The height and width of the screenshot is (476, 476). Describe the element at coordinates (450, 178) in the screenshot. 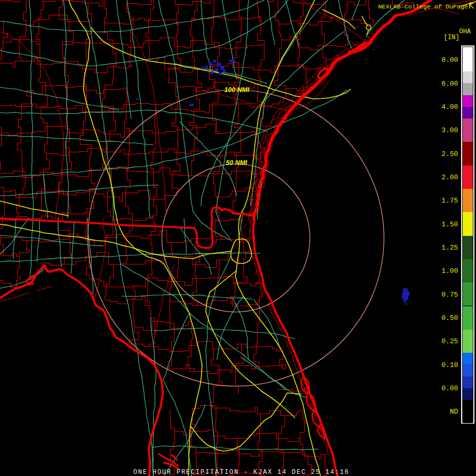

I see `svg-text: 2.00` at that location.